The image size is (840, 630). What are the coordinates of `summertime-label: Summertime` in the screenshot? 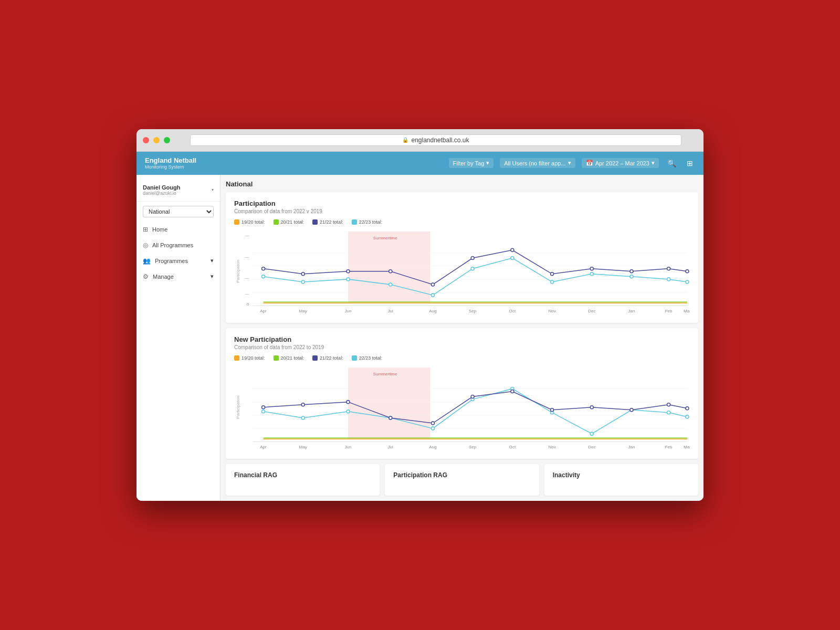 It's located at (385, 238).